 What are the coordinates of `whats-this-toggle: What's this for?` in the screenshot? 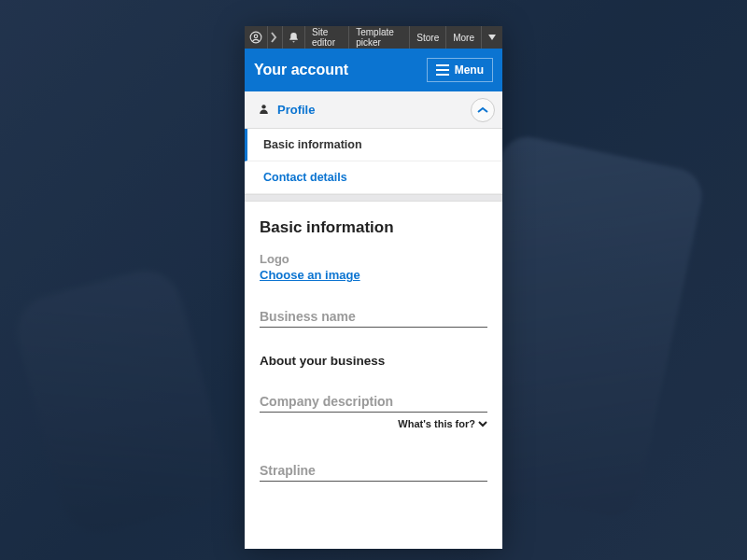 It's located at (374, 424).